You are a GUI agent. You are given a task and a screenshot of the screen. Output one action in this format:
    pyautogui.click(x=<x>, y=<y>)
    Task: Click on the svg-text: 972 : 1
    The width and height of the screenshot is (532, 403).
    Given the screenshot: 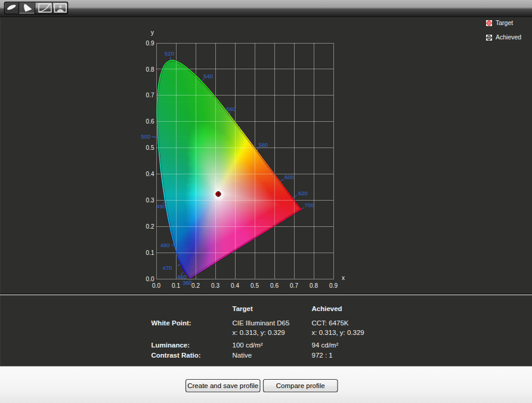 What is the action you would take?
    pyautogui.click(x=322, y=355)
    